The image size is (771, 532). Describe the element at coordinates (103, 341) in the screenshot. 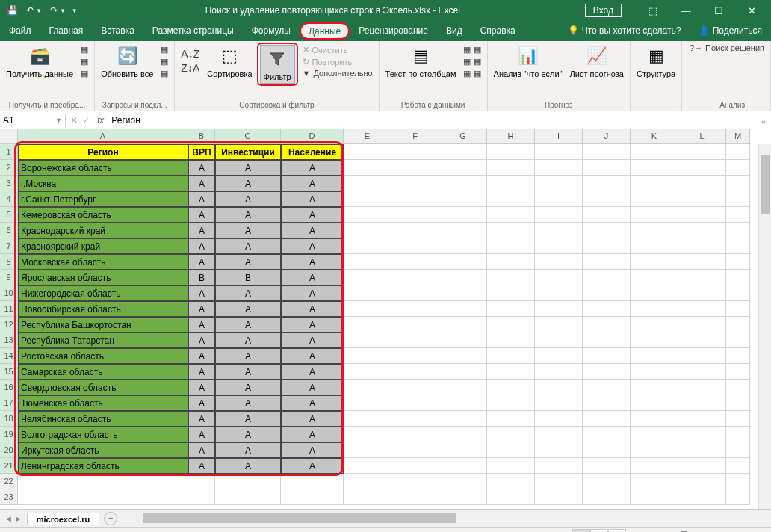

I see `cell: Республика Татарстан` at that location.